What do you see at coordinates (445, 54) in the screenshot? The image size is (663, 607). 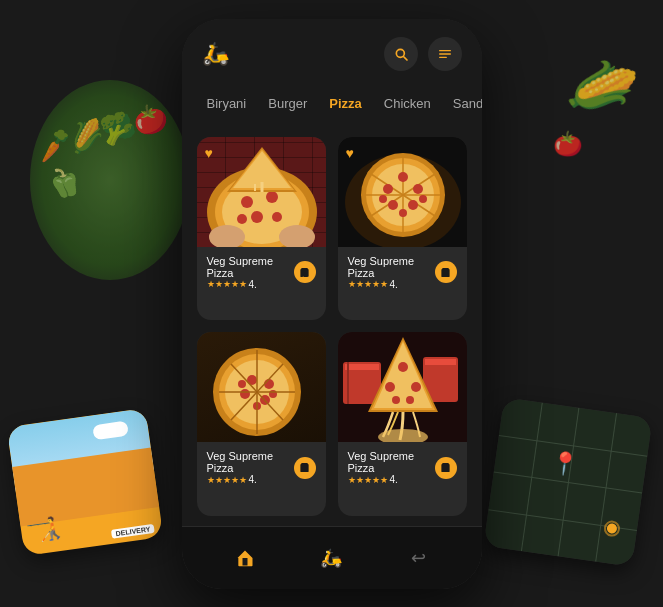 I see `menu-button` at bounding box center [445, 54].